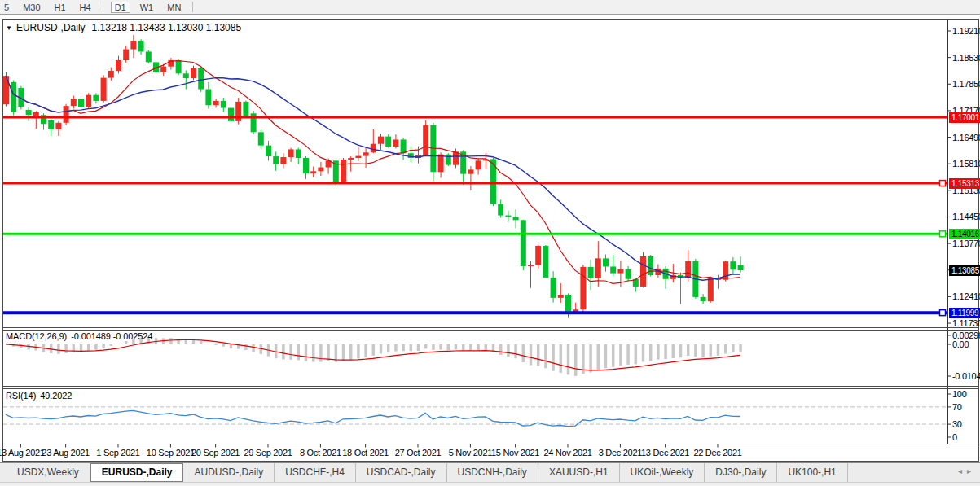  I want to click on tab-audusd-daily: AUDUSD-,Daily, so click(229, 472).